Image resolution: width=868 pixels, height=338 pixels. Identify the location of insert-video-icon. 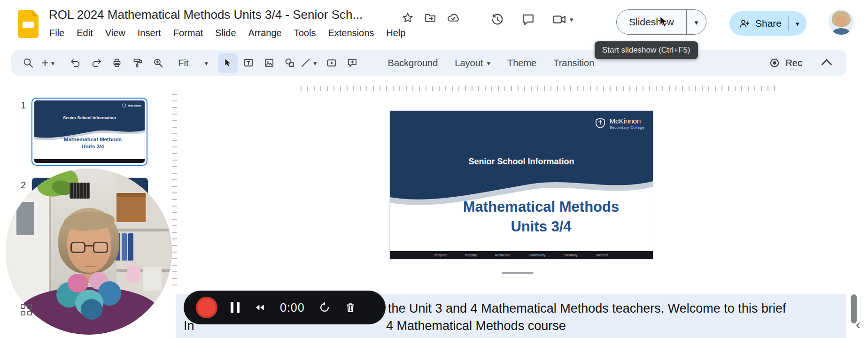
(332, 63).